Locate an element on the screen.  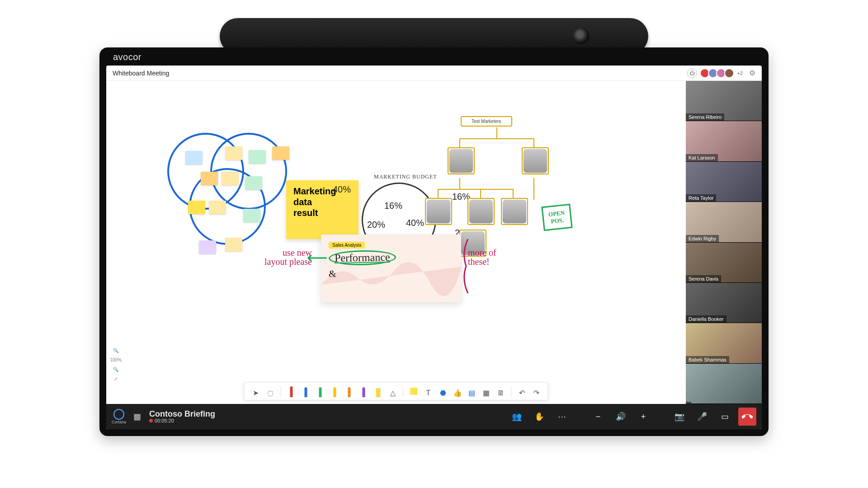
highlighter-icon is located at coordinates (378, 391).